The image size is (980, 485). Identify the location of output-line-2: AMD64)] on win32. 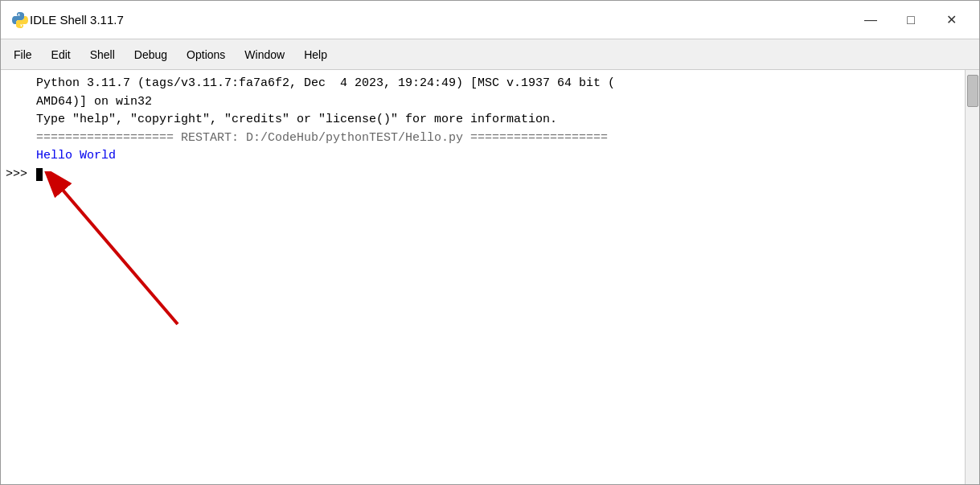
(482, 103).